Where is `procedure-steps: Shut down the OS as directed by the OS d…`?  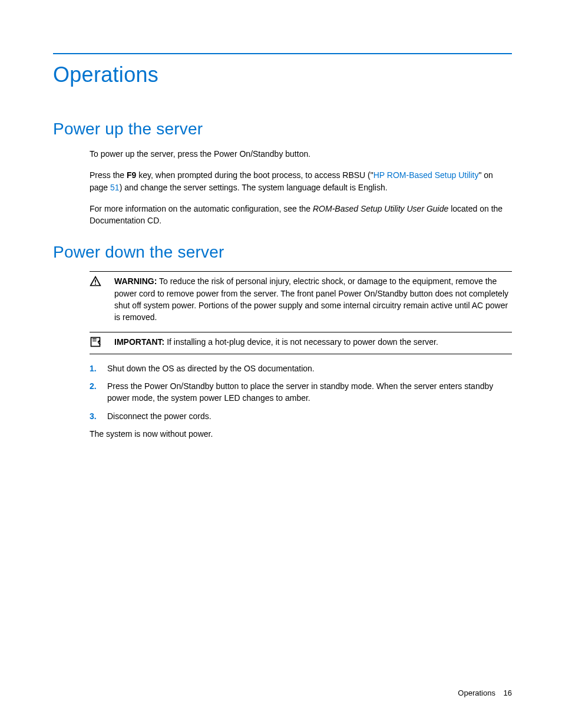 procedure-steps: Shut down the OS as directed by the OS d… is located at coordinates (300, 393).